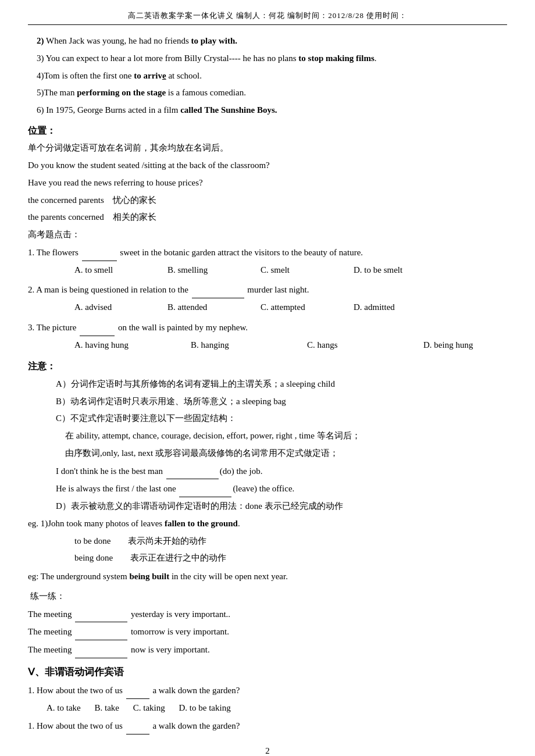  I want to click on note-blank2, so click(205, 488).